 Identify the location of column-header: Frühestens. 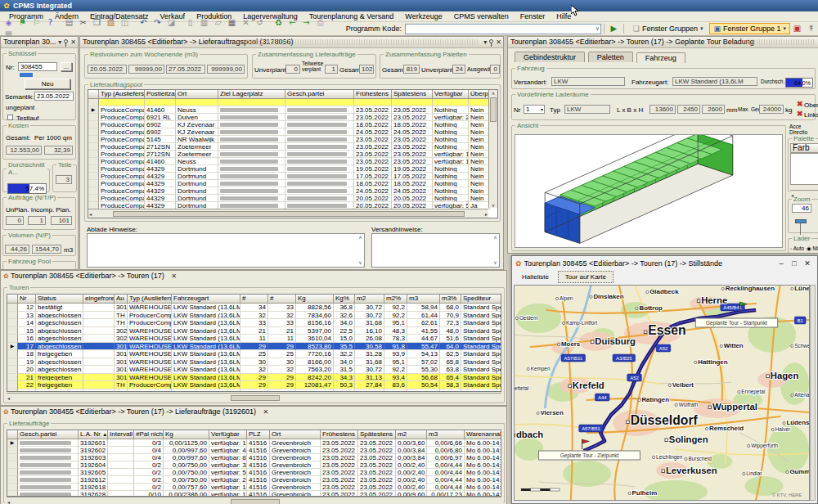
(339, 435).